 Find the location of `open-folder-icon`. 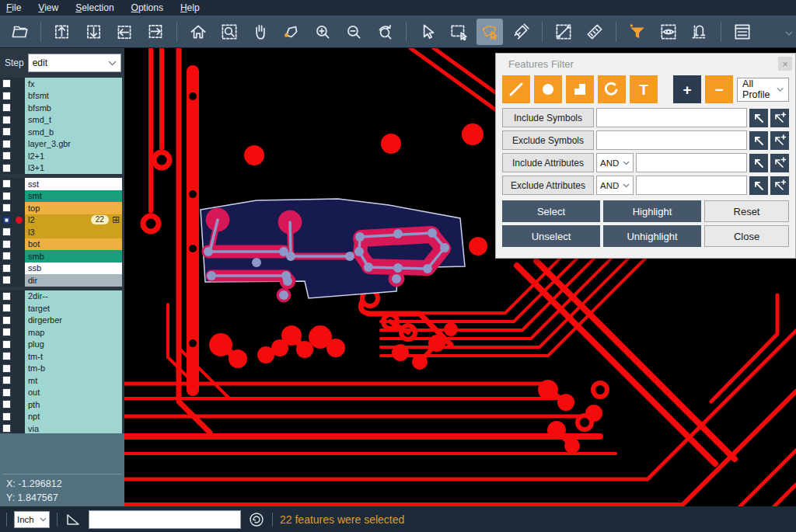

open-folder-icon is located at coordinates (19, 32).